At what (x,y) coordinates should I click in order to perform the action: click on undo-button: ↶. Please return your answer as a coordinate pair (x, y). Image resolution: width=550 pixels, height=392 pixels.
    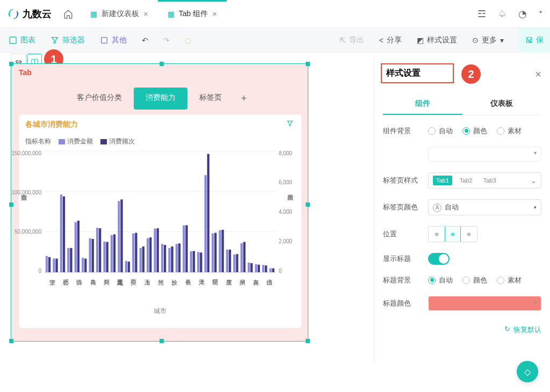
    Looking at the image, I should click on (145, 40).